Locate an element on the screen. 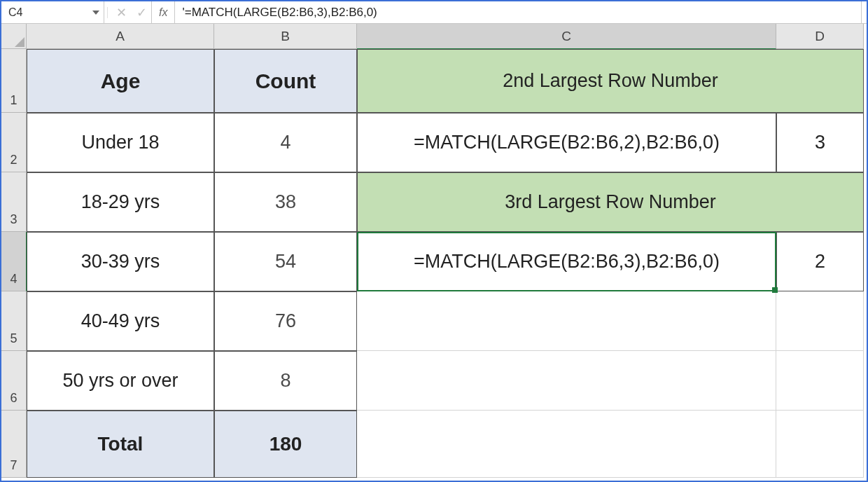  name-box: C4 is located at coordinates (53, 13).